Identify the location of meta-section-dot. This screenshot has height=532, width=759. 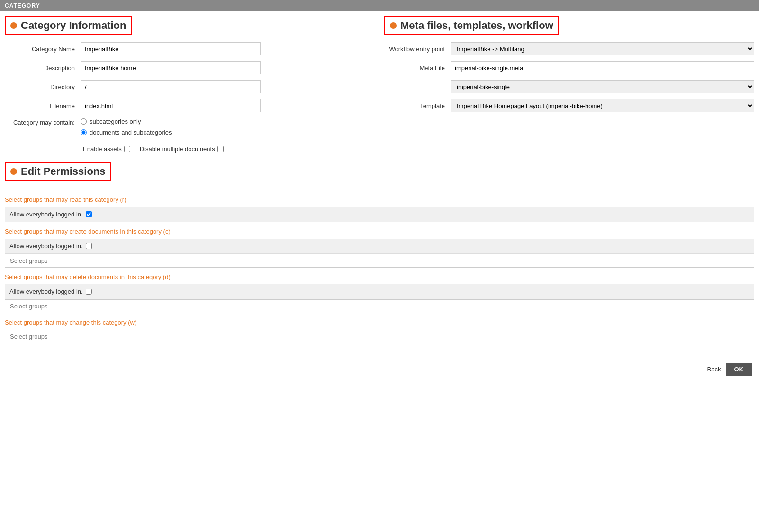
(393, 26).